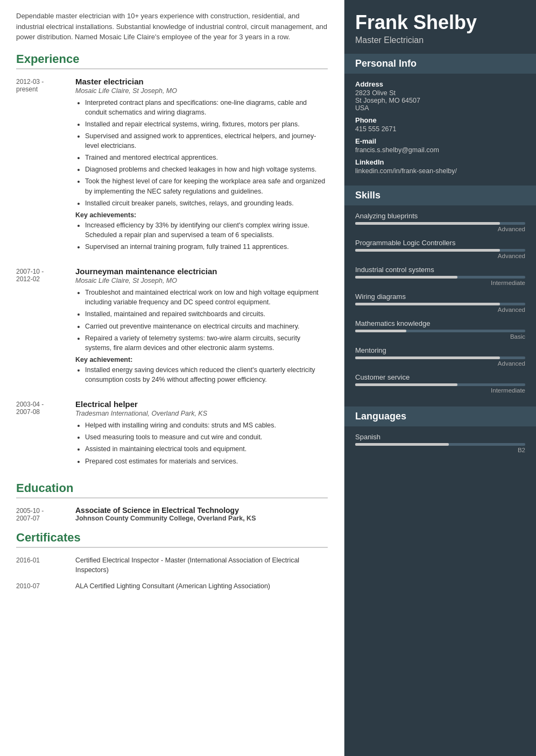  I want to click on skill-item: Wiring diagramsAdvanced, so click(440, 303).